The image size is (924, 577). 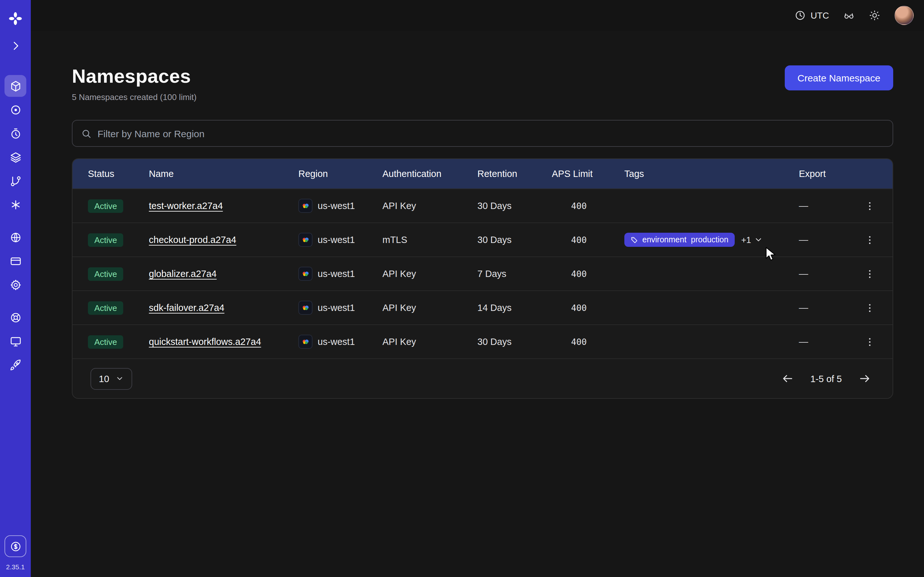 I want to click on sun-icon, so click(x=874, y=15).